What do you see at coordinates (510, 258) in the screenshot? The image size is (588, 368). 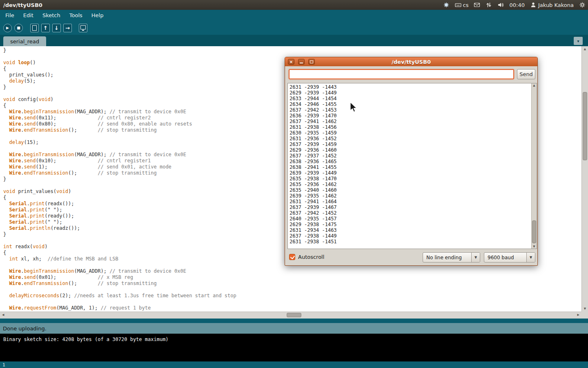 I see `baud-rate-select: 9600 baud ▼` at bounding box center [510, 258].